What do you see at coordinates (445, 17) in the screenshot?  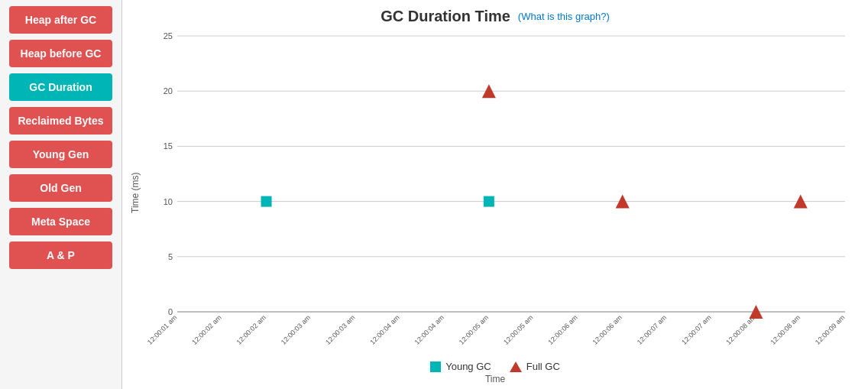 I see `chart-title: GC Duration Time` at bounding box center [445, 17].